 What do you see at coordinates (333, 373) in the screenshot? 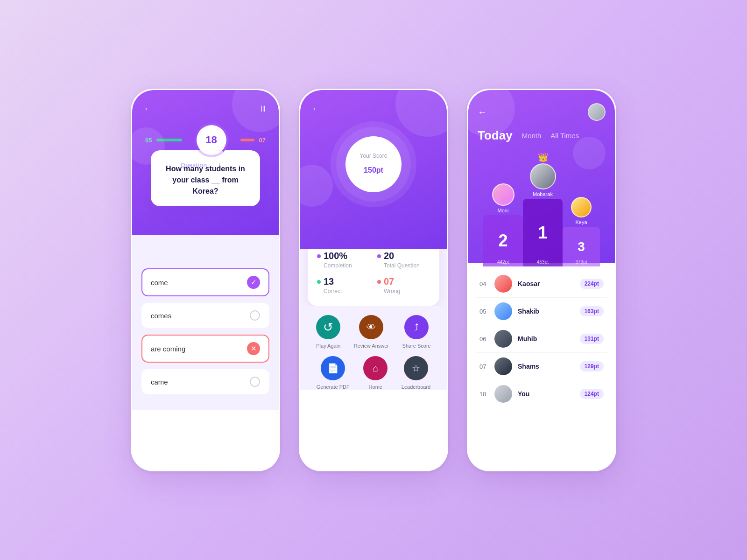
I see `generate-pdf-button: 📄 Generate PDF` at bounding box center [333, 373].